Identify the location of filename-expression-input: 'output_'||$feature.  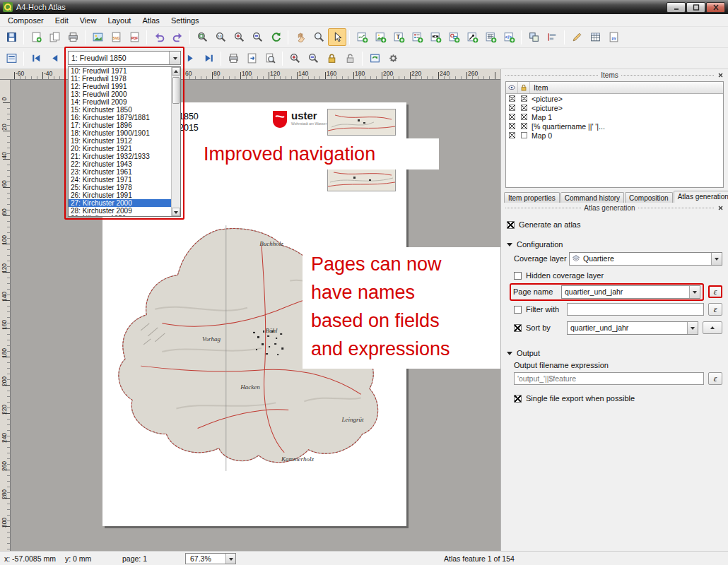
(609, 379).